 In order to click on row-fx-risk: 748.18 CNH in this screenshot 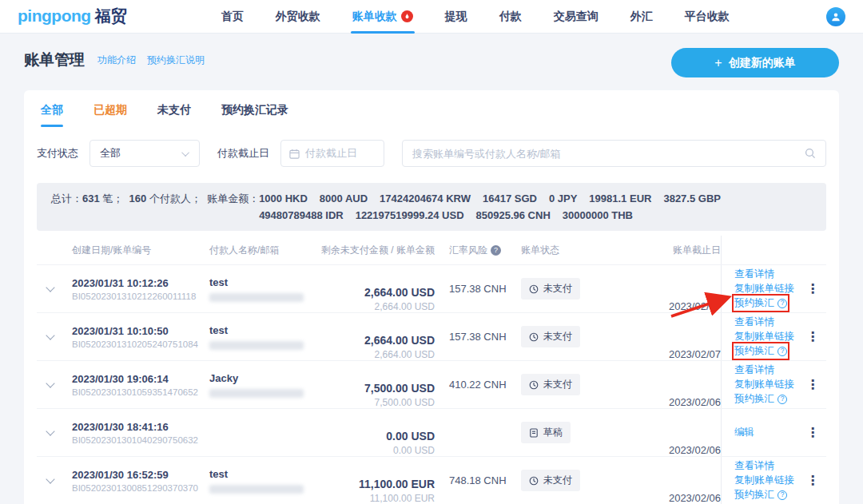, I will do `click(473, 481)`.